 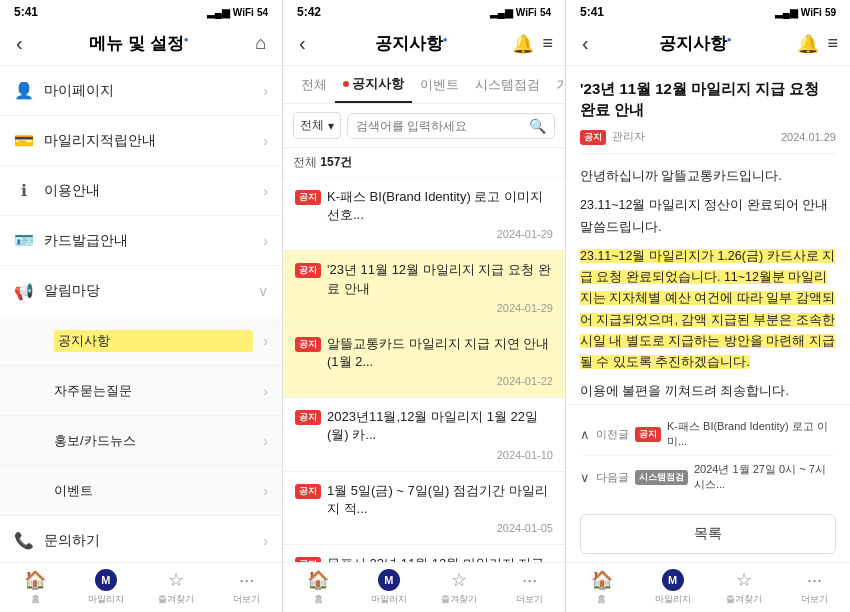 What do you see at coordinates (260, 44) in the screenshot?
I see `home-button: ⌂` at bounding box center [260, 44].